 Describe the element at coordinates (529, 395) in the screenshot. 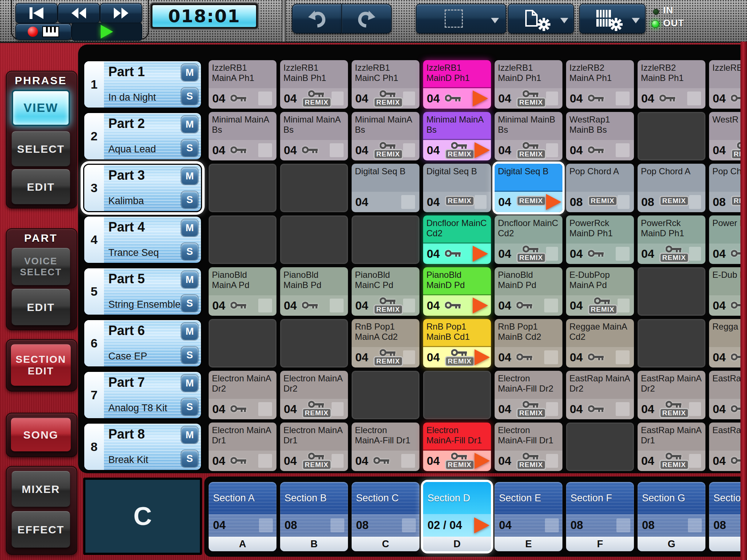

I see `phrase-cell: Electron MainA-Fill Dr204REMIX` at that location.